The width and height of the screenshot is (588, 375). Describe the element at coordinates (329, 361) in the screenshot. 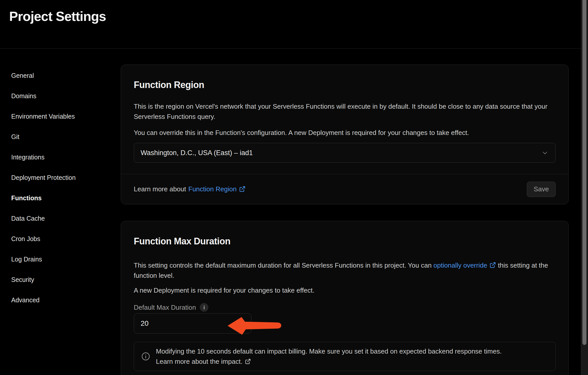

I see `note-line-2: Learn more about the impact.` at that location.